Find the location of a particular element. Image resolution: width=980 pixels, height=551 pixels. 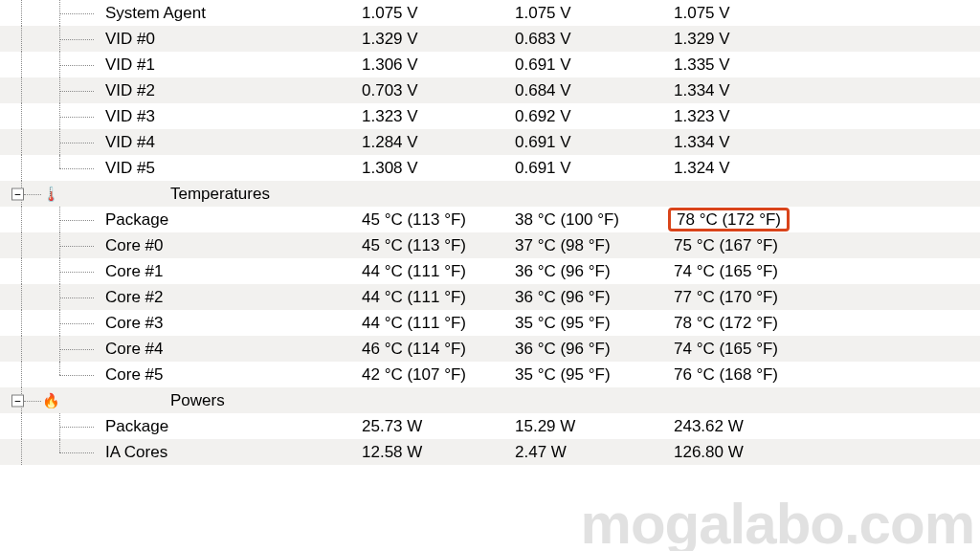

sensor-row: VID #41.284 V0.691 V1.334 V is located at coordinates (490, 142).